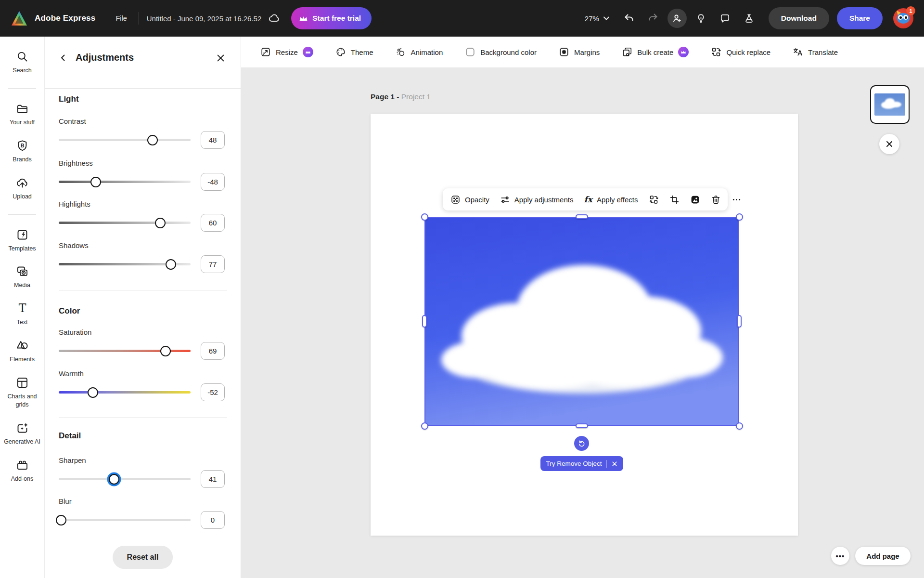 The height and width of the screenshot is (578, 924). What do you see at coordinates (337, 18) in the screenshot?
I see `trial-label: Start free trial` at bounding box center [337, 18].